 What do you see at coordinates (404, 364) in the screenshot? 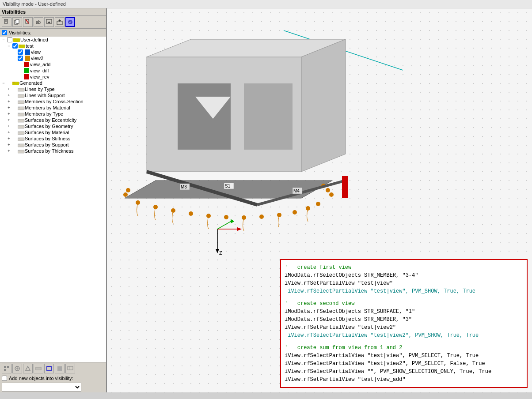
I see `code-line-9: iView.rfSelectPartialView "test|view2", …` at bounding box center [404, 364].